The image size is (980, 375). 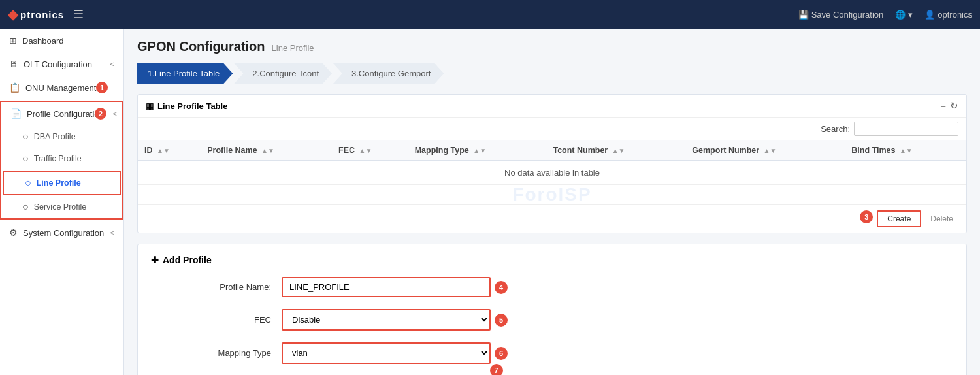 I want to click on table-title: ▦ Line Profile Table, so click(x=187, y=106).